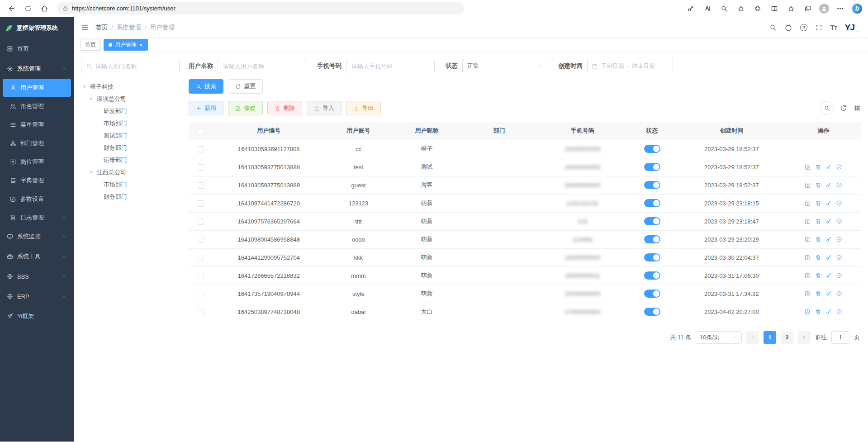  I want to click on tab-user-management: 用户管理 ×, so click(126, 45).